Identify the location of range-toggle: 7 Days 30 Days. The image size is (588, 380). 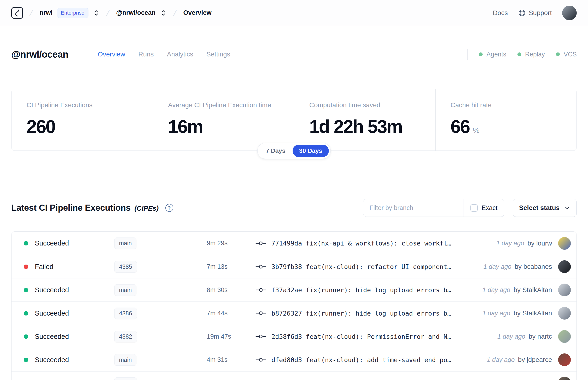
(294, 151).